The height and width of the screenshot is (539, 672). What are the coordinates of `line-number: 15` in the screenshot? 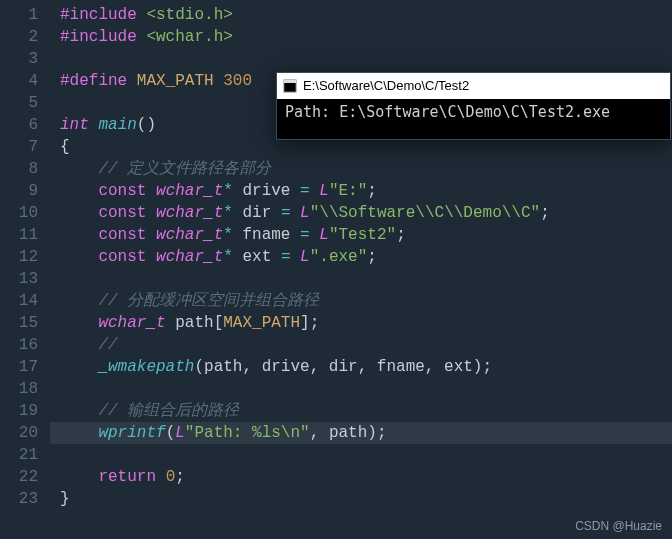 It's located at (23, 323).